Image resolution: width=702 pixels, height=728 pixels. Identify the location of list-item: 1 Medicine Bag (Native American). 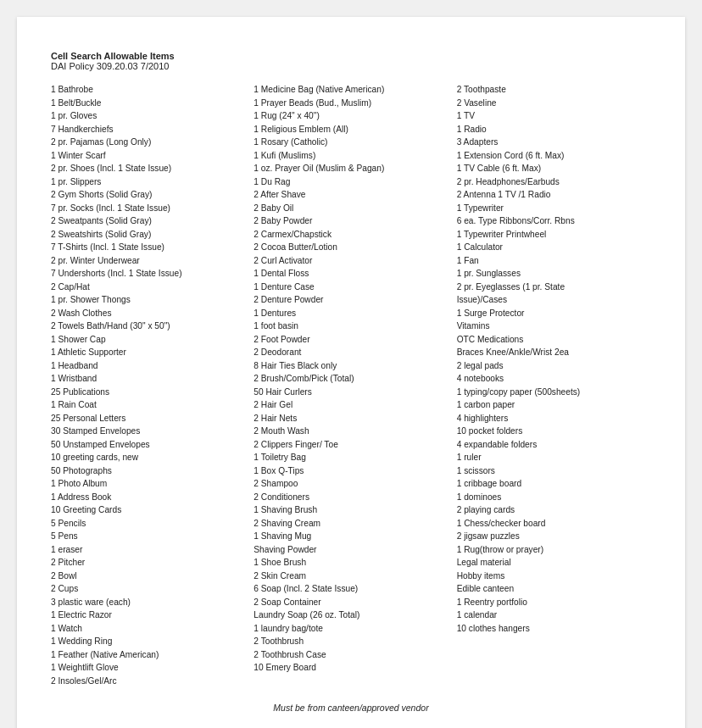
(351, 90).